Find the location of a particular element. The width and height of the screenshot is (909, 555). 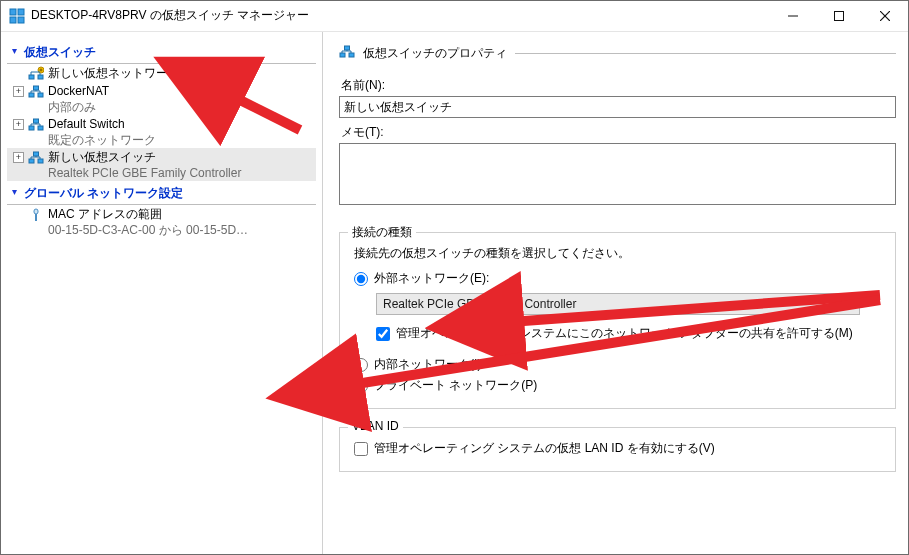

minimize-button is located at coordinates (793, 16).